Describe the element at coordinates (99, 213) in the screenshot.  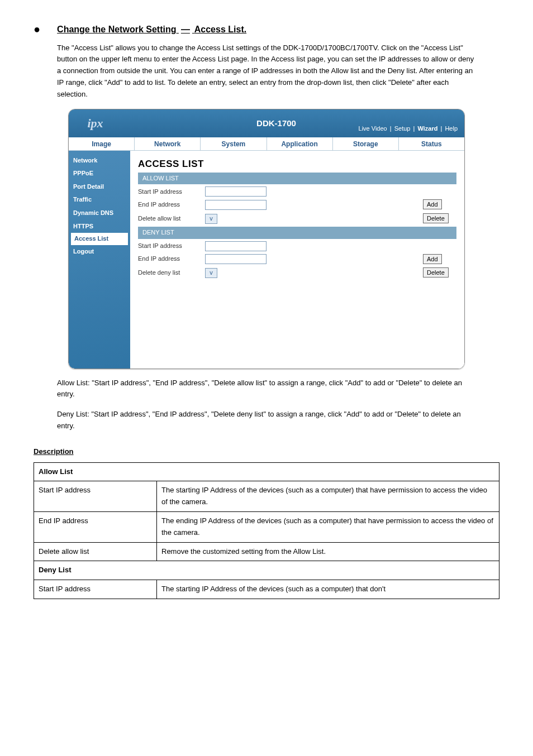
I see `sidebar-item-dynamic-dns: Dynamic DNS` at that location.